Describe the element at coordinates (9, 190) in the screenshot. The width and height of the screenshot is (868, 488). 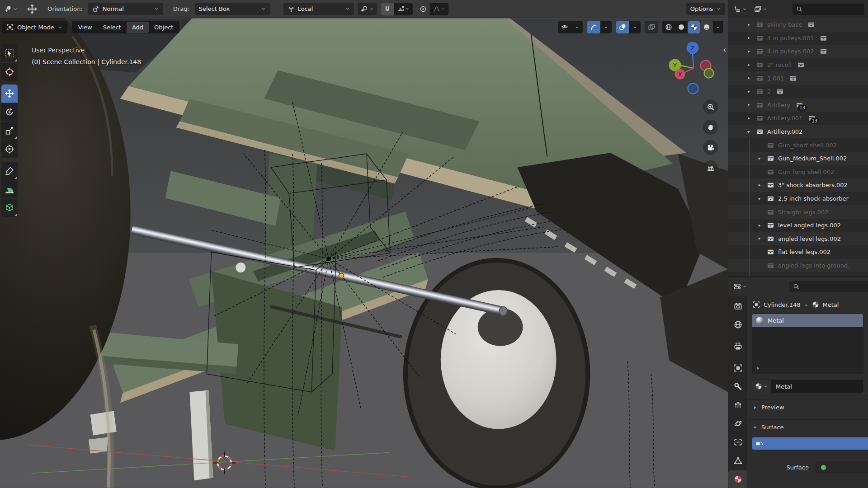
I see `tool-measure` at that location.